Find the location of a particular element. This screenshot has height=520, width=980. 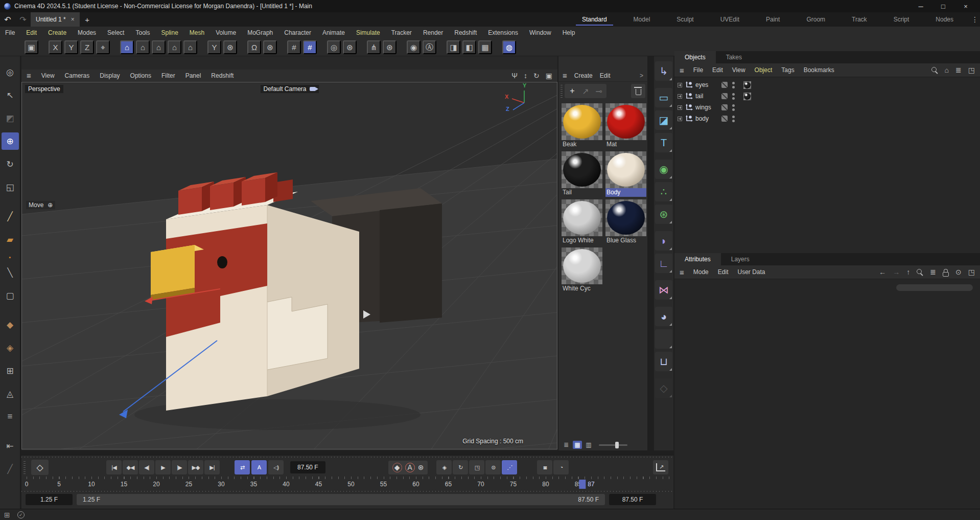

new-tab-button: + is located at coordinates (87, 19).